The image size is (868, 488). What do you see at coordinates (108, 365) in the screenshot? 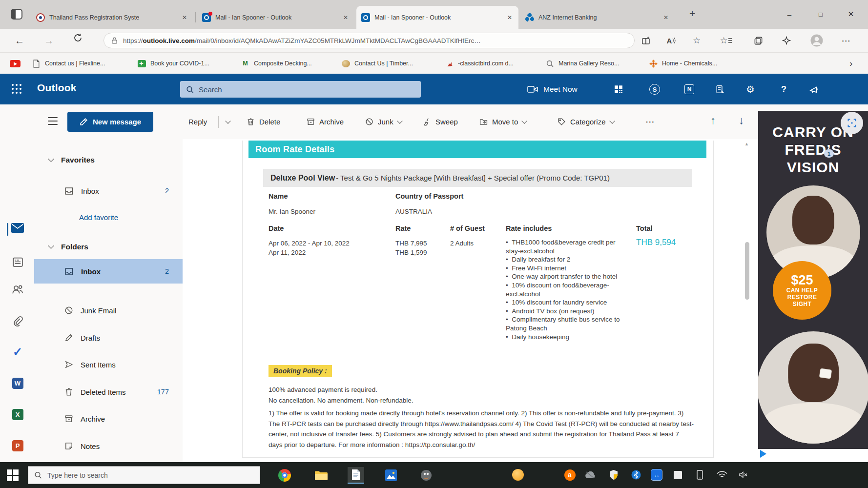
I see `folder-sent-items: Sent Items` at bounding box center [108, 365].